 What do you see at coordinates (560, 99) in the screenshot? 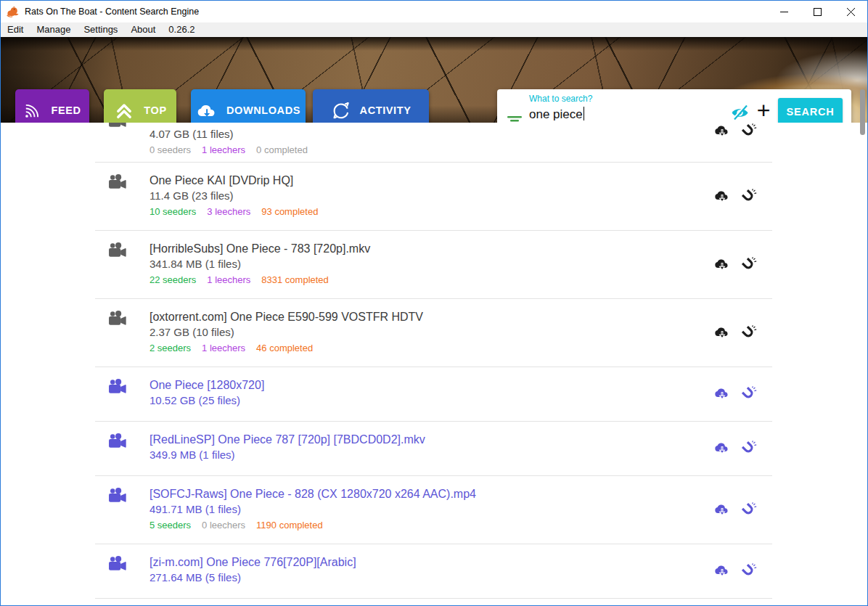
I see `search-label: What to search?` at bounding box center [560, 99].